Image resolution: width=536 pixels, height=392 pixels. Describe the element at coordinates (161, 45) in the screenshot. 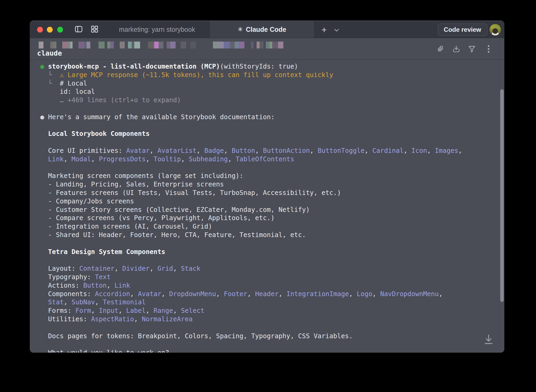

I see `redacted-text` at that location.